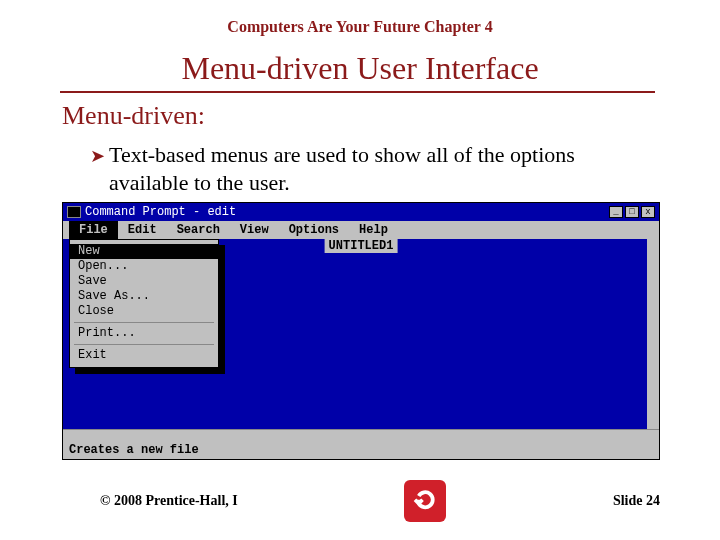 This screenshot has height=540, width=720. What do you see at coordinates (142, 230) in the screenshot?
I see `menu-edit: Edit` at bounding box center [142, 230].